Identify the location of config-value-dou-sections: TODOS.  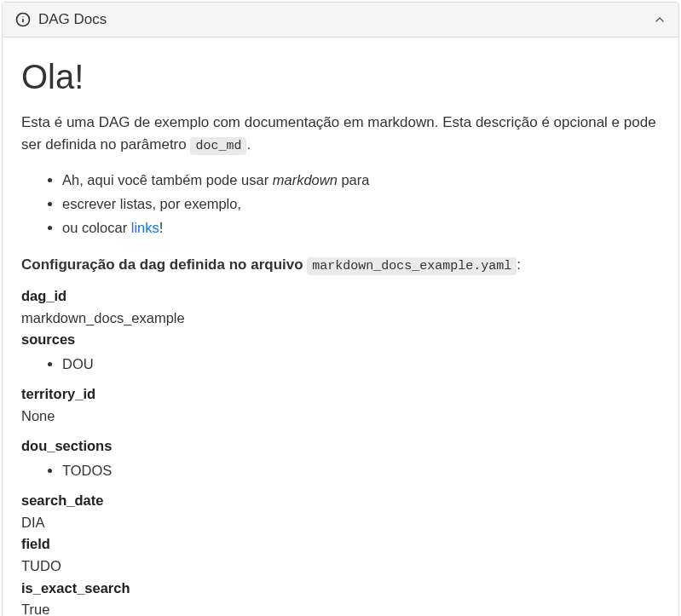
(341, 470).